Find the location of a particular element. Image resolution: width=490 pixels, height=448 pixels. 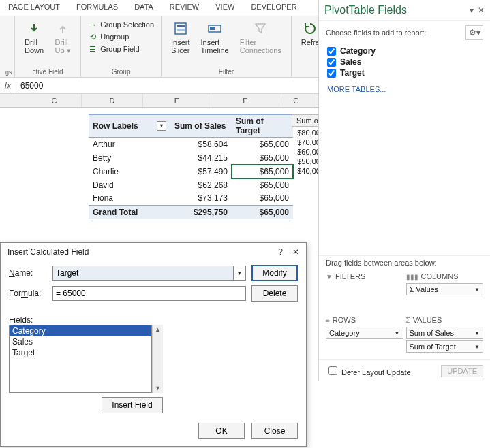

drill-up-icon is located at coordinates (63, 29).